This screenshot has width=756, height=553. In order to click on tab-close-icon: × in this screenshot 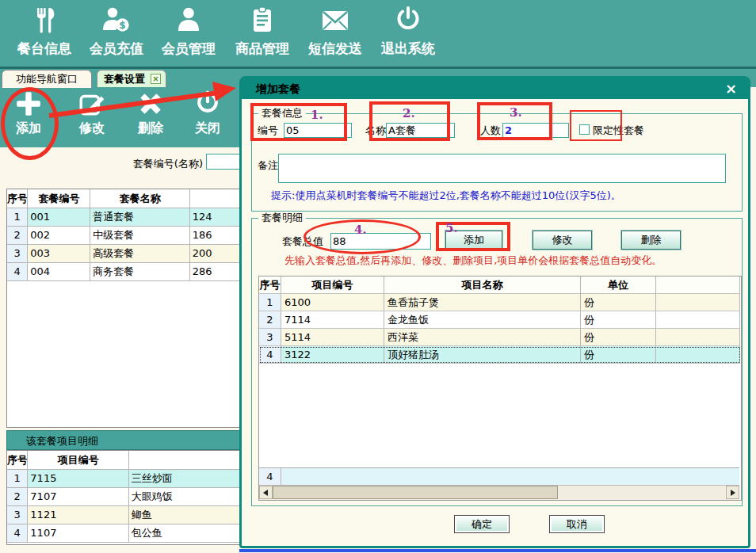, I will do `click(155, 79)`.